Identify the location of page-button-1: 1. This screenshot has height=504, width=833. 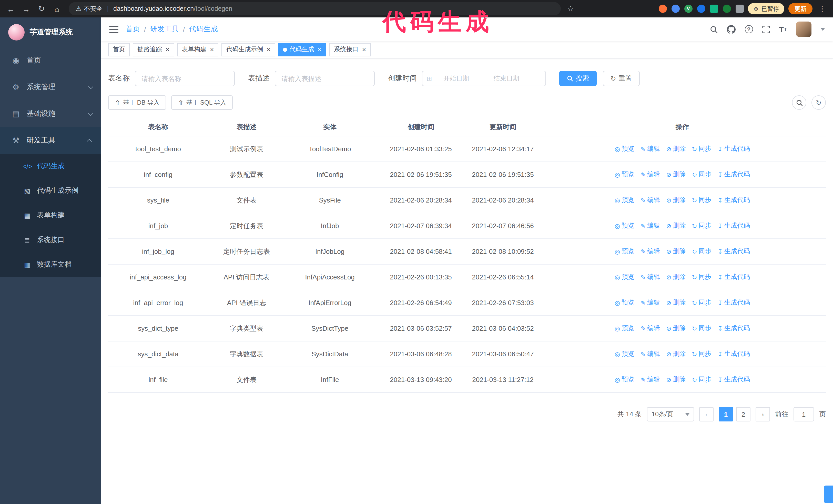
(726, 414).